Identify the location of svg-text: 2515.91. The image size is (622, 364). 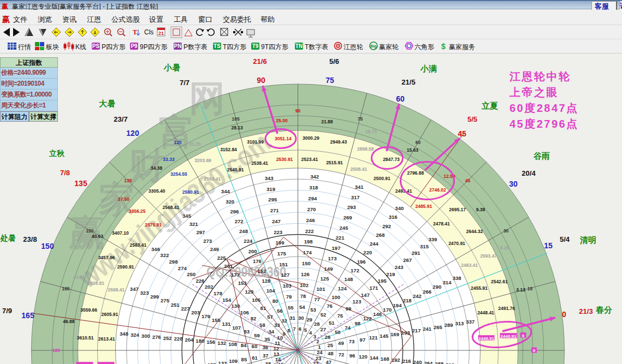
(334, 163).